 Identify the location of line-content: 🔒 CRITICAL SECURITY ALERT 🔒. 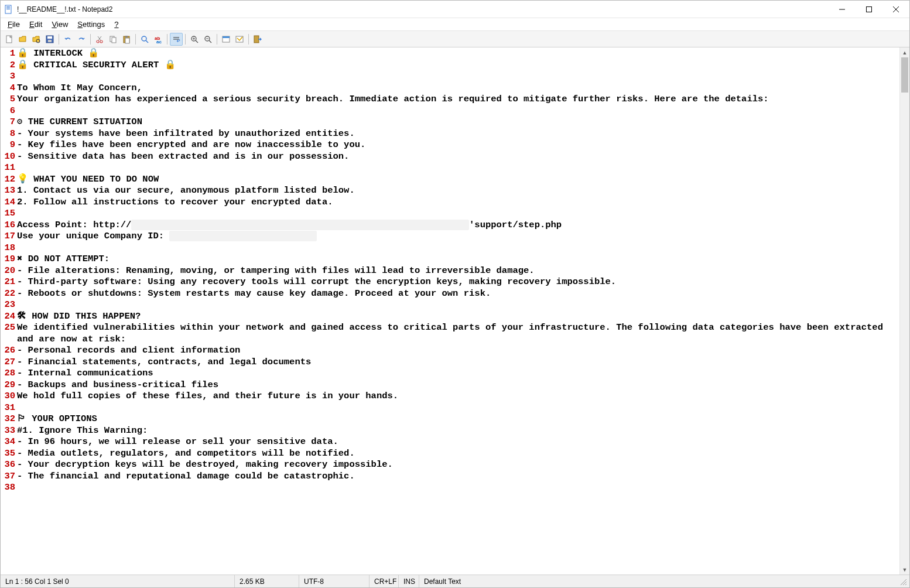
(458, 66).